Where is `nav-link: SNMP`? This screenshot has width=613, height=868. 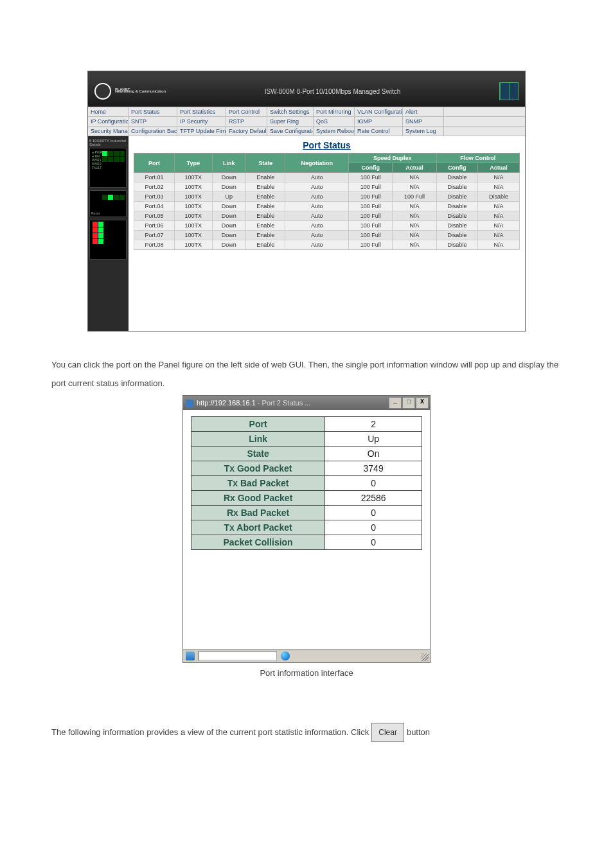
nav-link: SNMP is located at coordinates (423, 121).